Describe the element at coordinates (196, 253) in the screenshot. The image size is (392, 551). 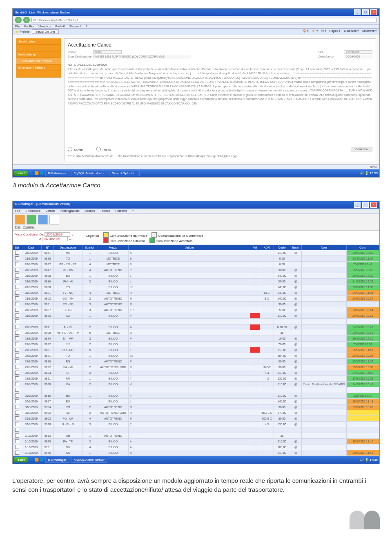
I see `table-row: 28/9/20095841MU1BILICOA110,00@28/9/2009 …` at that location.